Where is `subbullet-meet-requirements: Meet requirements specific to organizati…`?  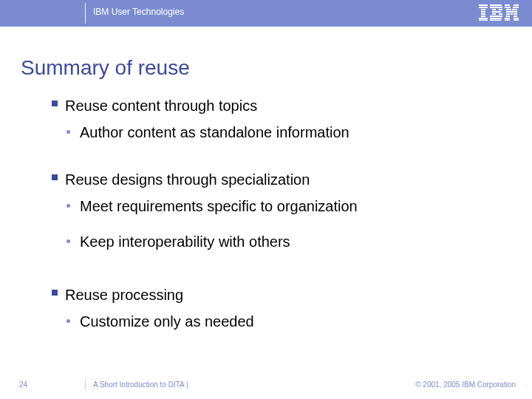 subbullet-meet-requirements: Meet requirements specific to organizati… is located at coordinates (277, 206).